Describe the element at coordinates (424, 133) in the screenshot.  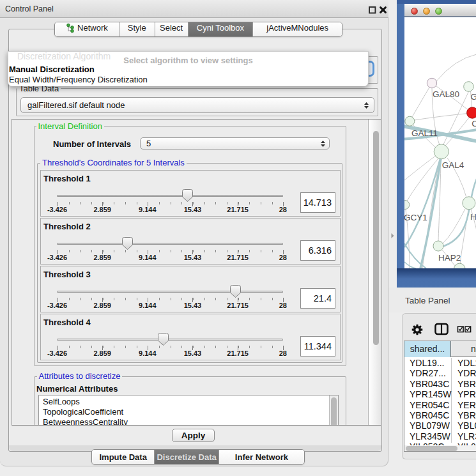
I see `svg-text: GAL11` at that location.